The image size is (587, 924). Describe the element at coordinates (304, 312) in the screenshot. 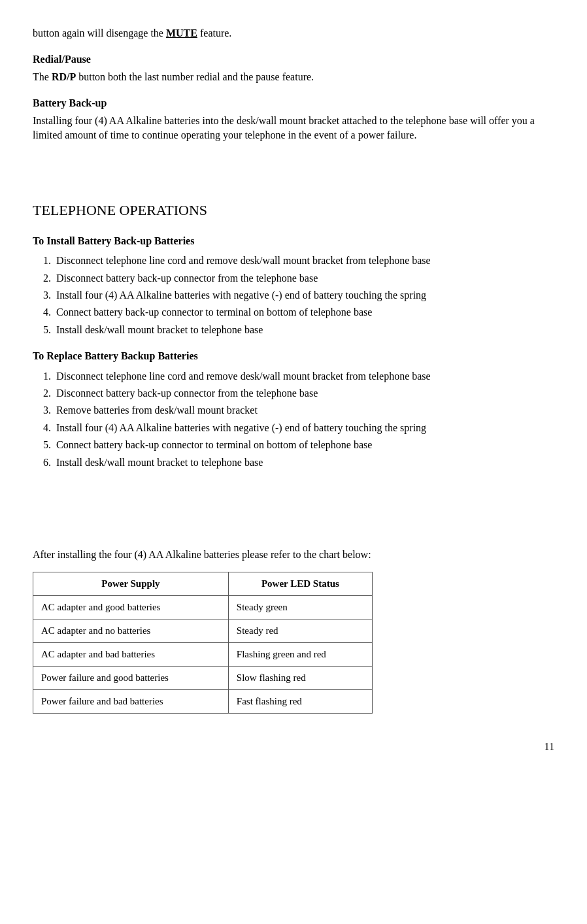

I see `install-step-4: Connect battery back-up connector to ter…` at that location.